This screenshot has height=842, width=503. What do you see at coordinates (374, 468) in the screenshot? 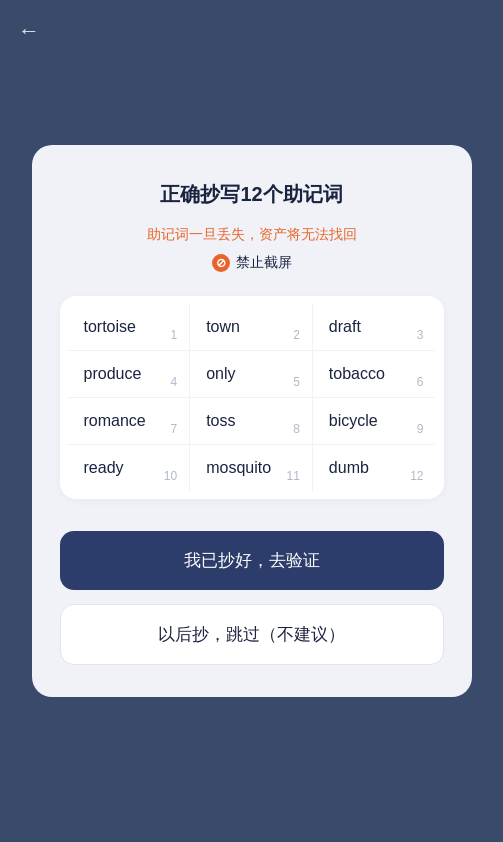
I see `word-cell-12: dumb12` at bounding box center [374, 468].